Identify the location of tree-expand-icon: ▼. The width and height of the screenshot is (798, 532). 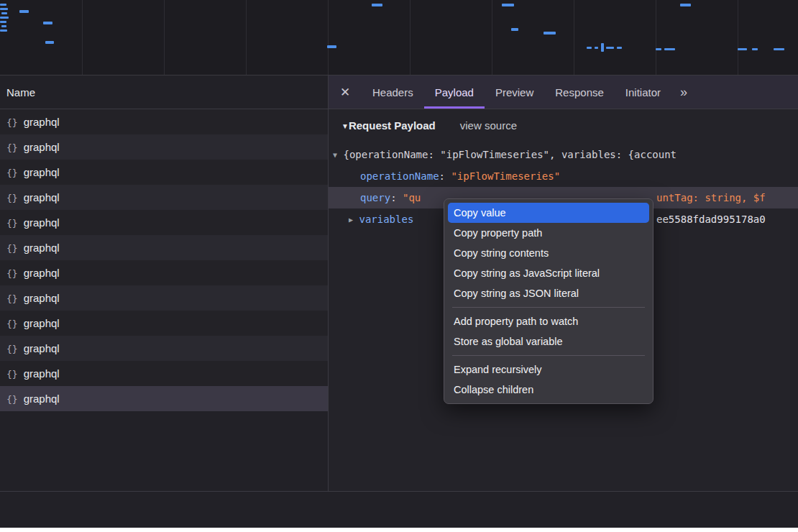
(335, 155).